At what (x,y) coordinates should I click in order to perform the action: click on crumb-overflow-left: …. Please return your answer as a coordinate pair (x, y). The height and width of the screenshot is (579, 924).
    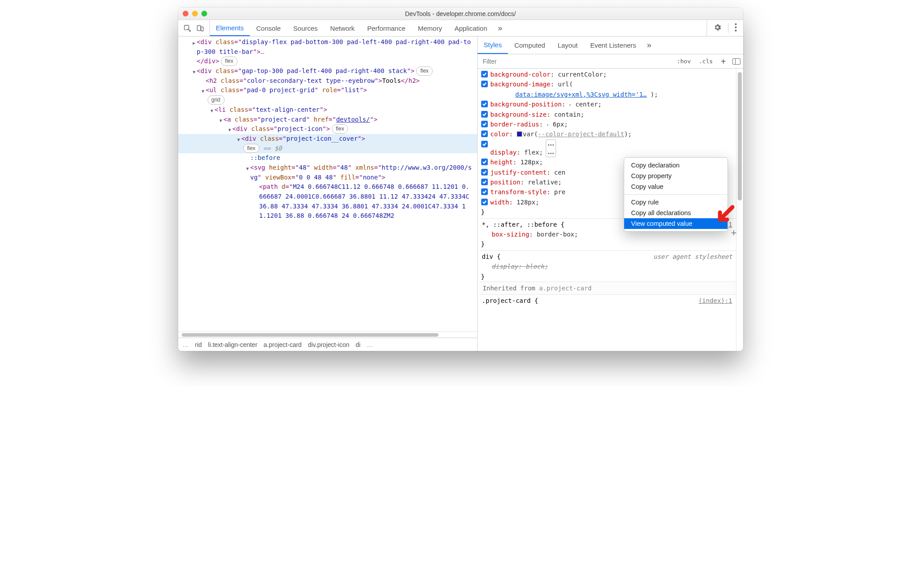
    Looking at the image, I should click on (186, 345).